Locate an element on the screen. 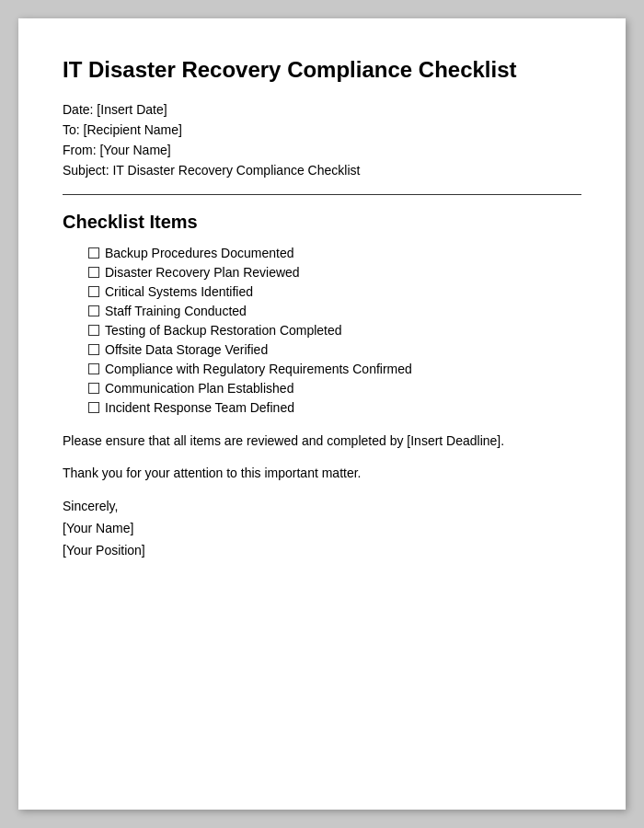 This screenshot has height=828, width=644. checklist-item-label: Backup Procedures Documented is located at coordinates (199, 253).